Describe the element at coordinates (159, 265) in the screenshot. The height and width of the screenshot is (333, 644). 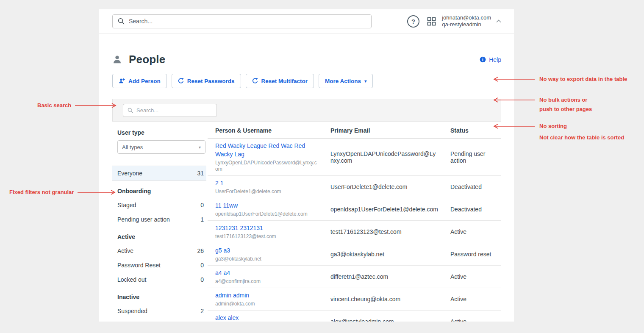
I see `sidebar-item-password-reset: Password Reset 0` at that location.